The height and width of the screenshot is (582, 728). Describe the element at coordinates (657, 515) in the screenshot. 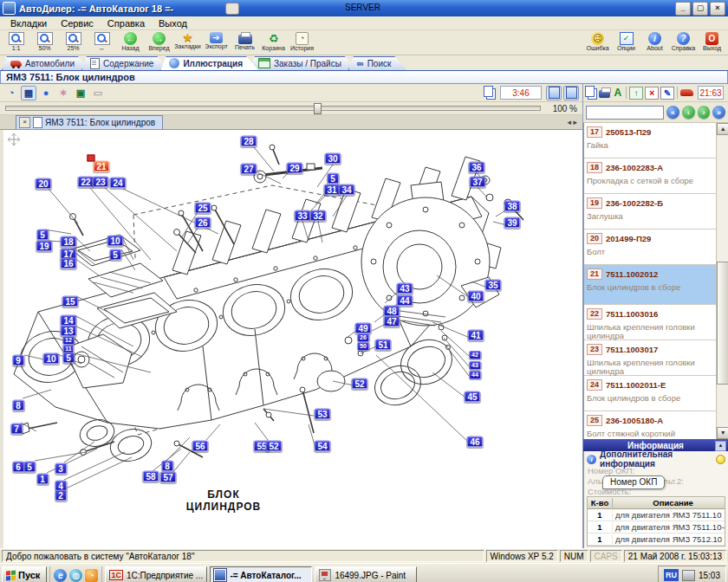

I see `usage-row: 1для двигателя ЯМЗ 7511.10` at that location.